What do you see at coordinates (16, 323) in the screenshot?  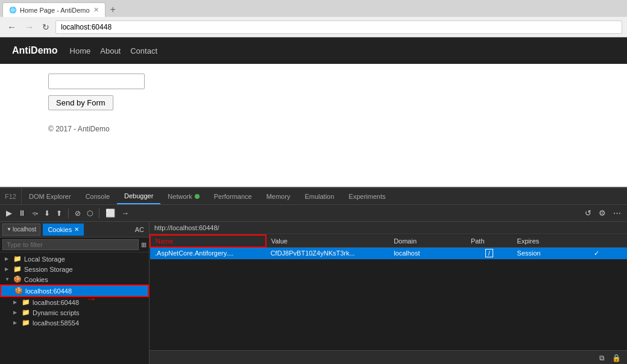 I see `localhost58554-arrow: ▶` at bounding box center [16, 323].